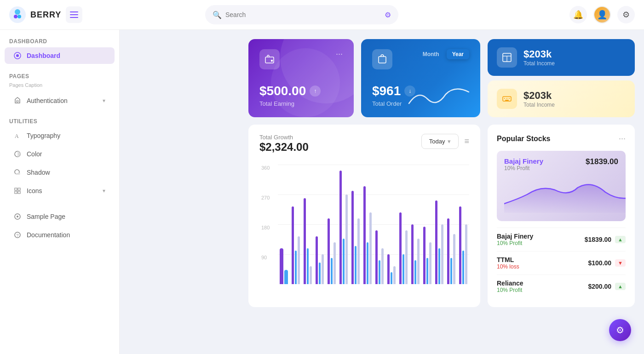  Describe the element at coordinates (47, 101) in the screenshot. I see `sidebar-item-authentication-label: Authentication` at that location.